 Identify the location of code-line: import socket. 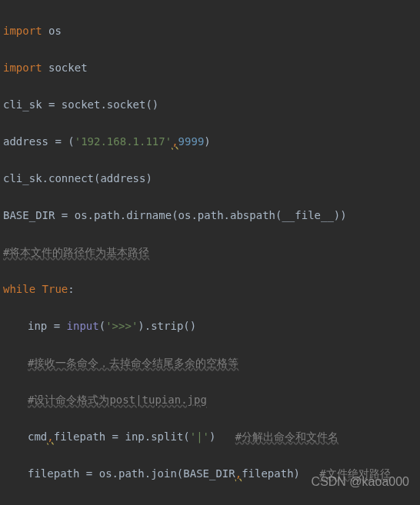
(212, 68).